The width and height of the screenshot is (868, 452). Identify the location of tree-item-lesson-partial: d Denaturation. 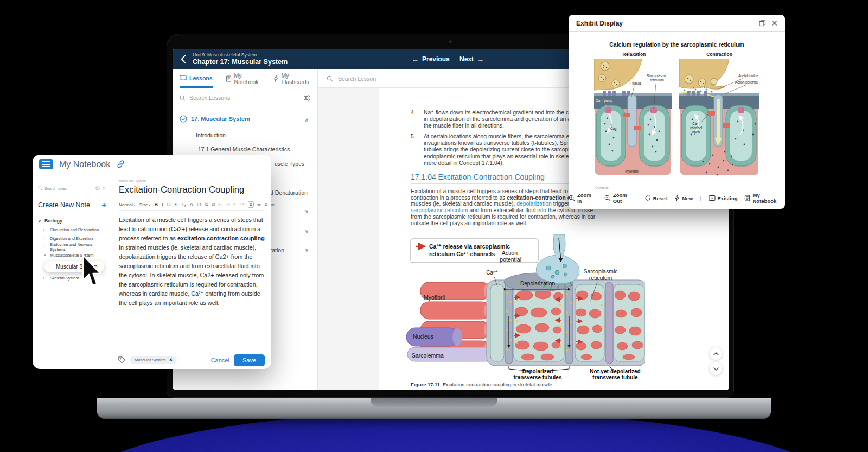
(289, 193).